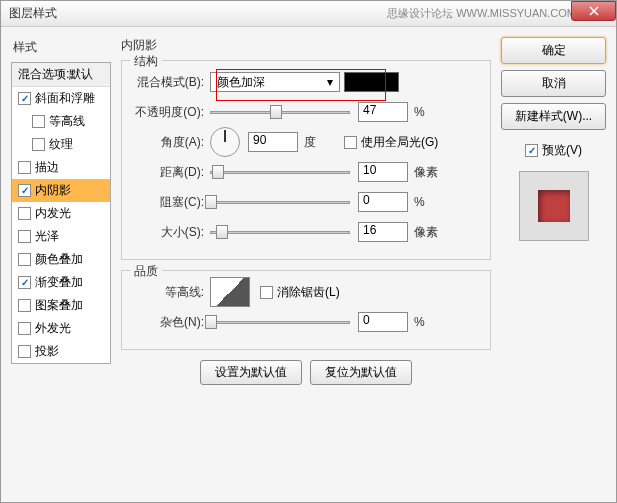 The width and height of the screenshot is (617, 503). What do you see at coordinates (383, 202) in the screenshot?
I see `choke-input: 0` at bounding box center [383, 202].